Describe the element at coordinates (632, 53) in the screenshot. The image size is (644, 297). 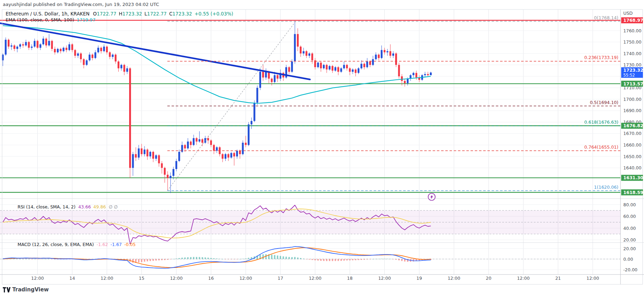
I see `svg-text: 1740.00` at that location.